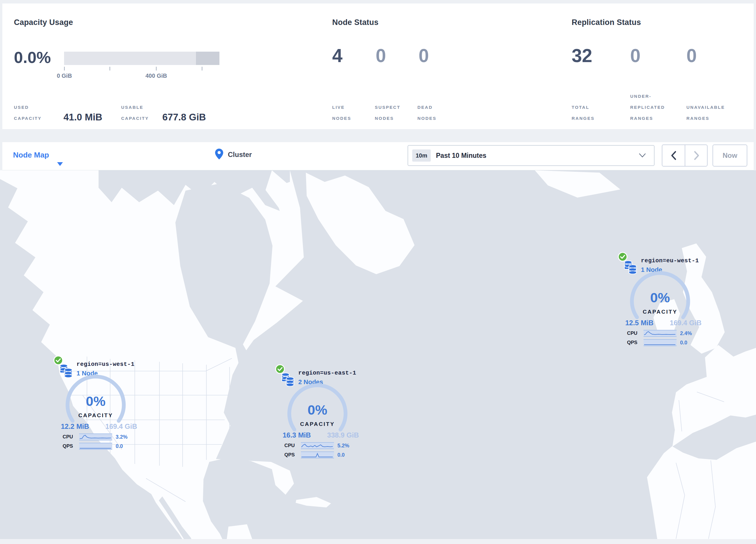 Image resolution: width=756 pixels, height=544 pixels. What do you see at coordinates (433, 113) in the screenshot?
I see `dead-nodes-label: DEAD NODES` at bounding box center [433, 113].